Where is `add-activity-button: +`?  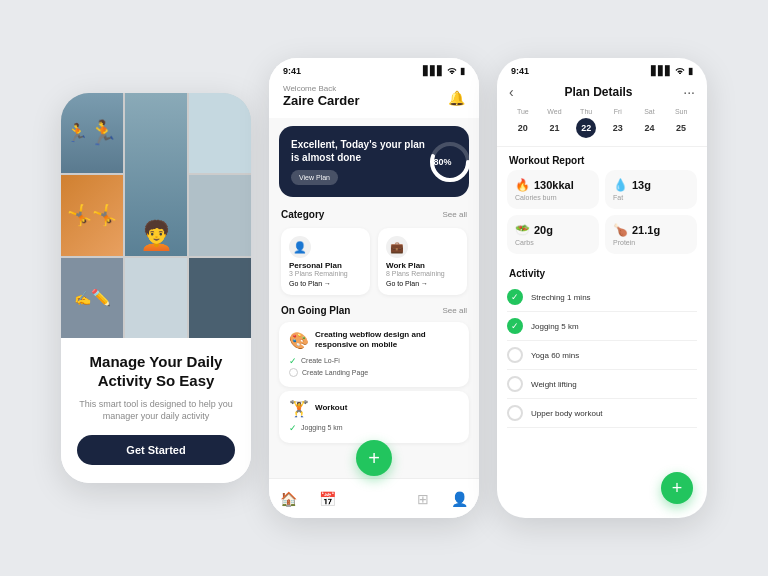 add-activity-button: + is located at coordinates (677, 488).